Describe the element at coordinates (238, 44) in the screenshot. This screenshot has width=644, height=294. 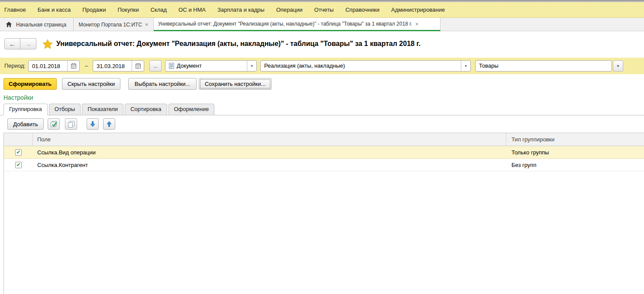
I see `page-title: Универсальный отчет: Документ "Реализаци…` at that location.